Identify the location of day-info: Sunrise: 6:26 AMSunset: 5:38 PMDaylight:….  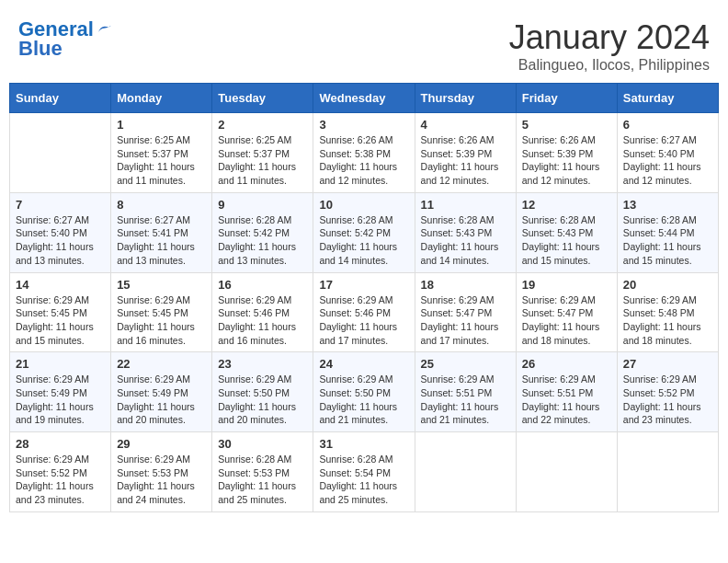
(364, 160).